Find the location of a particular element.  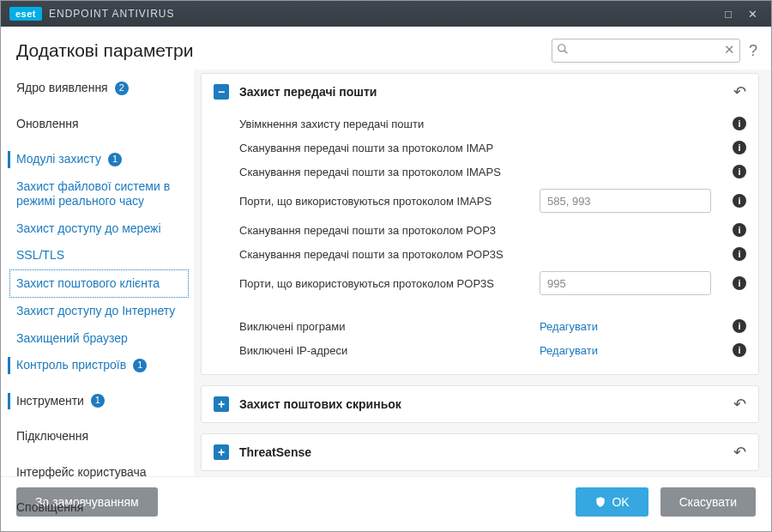

setting-label: Порти, що використовуються протоколом IM… is located at coordinates (389, 201).